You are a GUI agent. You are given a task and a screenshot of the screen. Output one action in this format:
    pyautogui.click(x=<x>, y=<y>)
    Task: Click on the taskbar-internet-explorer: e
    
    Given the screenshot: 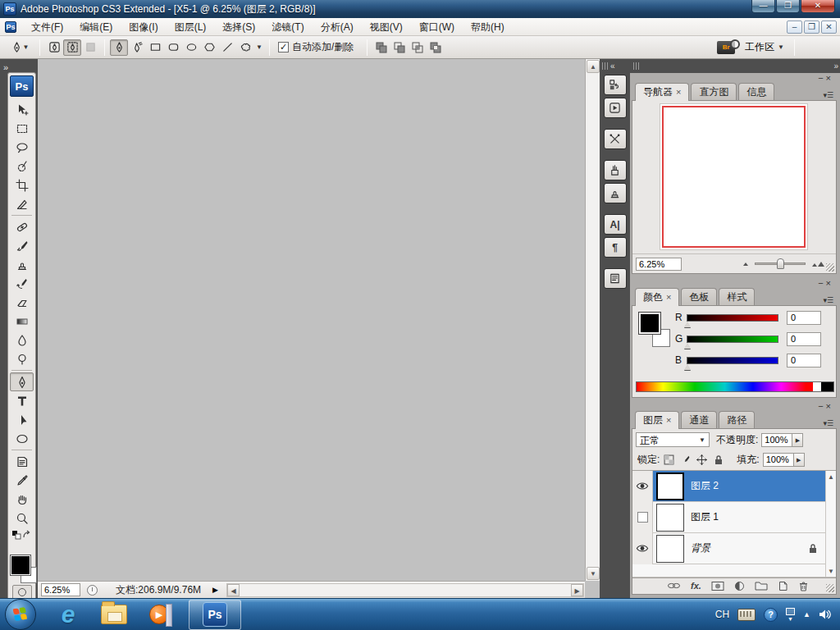 What is the action you would take?
    pyautogui.click(x=68, y=614)
    